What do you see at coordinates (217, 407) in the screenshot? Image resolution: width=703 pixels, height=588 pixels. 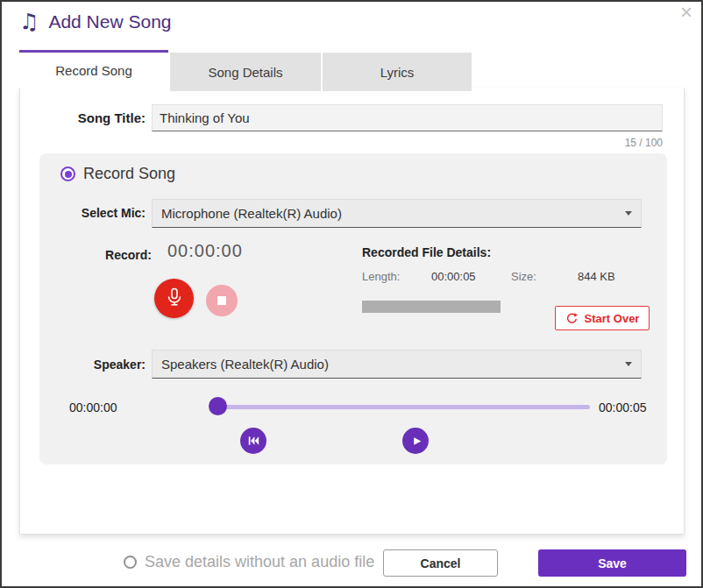 I see `playback-slider-thumb` at bounding box center [217, 407].